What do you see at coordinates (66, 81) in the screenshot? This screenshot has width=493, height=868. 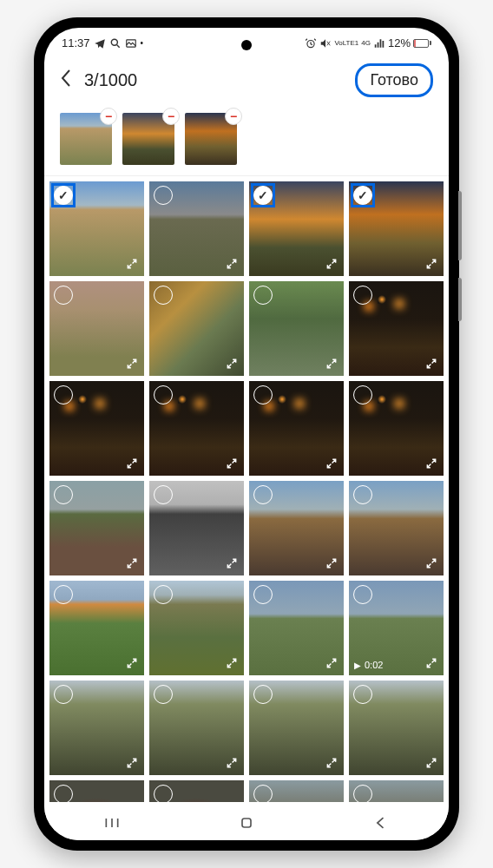 I see `back-button` at bounding box center [66, 81].